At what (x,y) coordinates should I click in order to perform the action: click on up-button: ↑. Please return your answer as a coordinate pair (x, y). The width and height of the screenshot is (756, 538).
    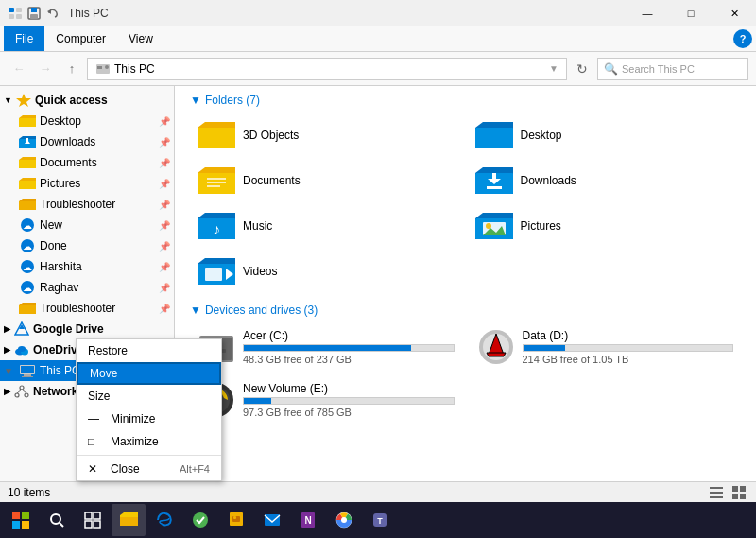
    Looking at the image, I should click on (72, 69).